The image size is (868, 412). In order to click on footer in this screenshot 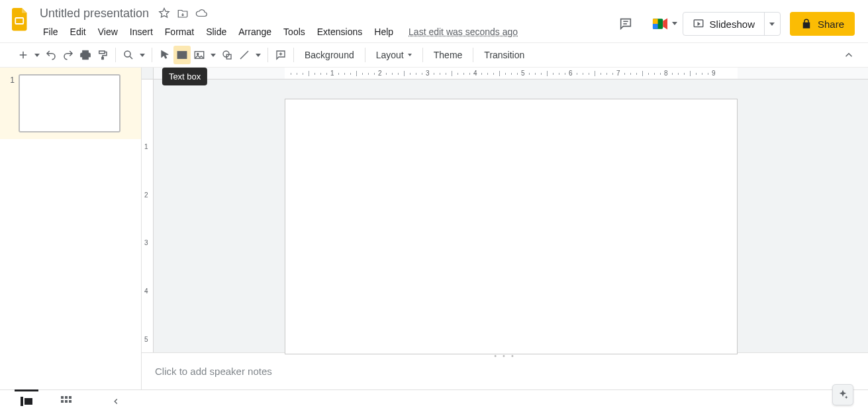, I will do `click(434, 401)`.